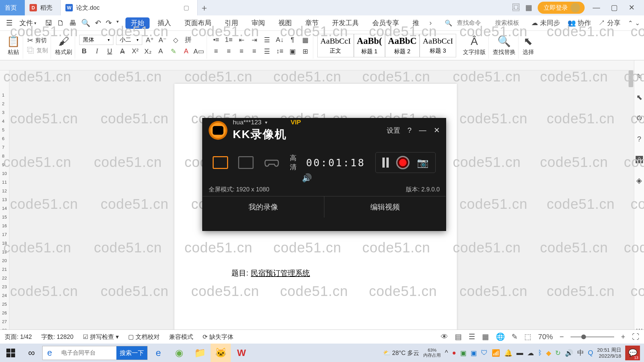  What do you see at coordinates (549, 353) in the screenshot?
I see `tray-security-icon: ◆` at bounding box center [549, 353].